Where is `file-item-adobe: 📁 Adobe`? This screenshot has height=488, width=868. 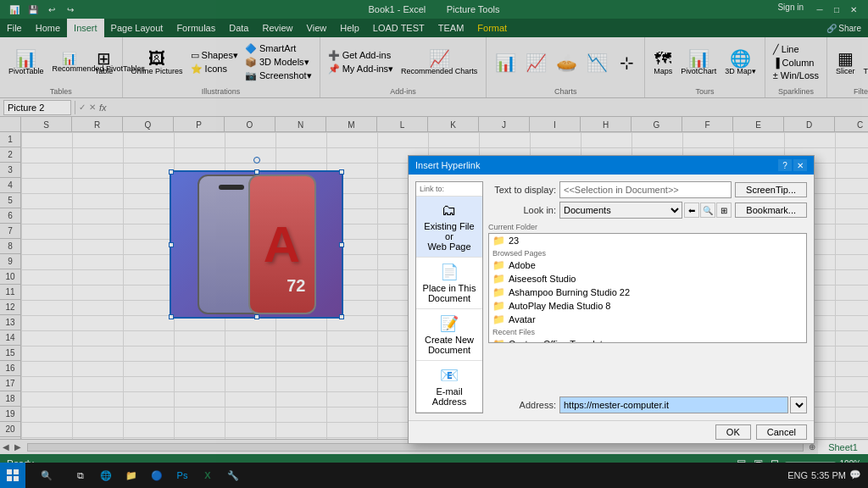 file-item-adobe: 📁 Adobe is located at coordinates (648, 265).